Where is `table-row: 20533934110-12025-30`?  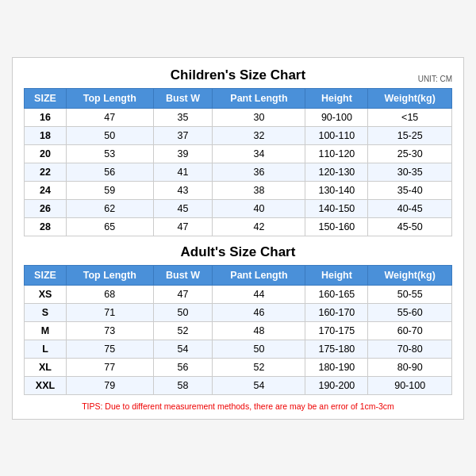 table-row: 20533934110-12025-30 is located at coordinates (238, 154).